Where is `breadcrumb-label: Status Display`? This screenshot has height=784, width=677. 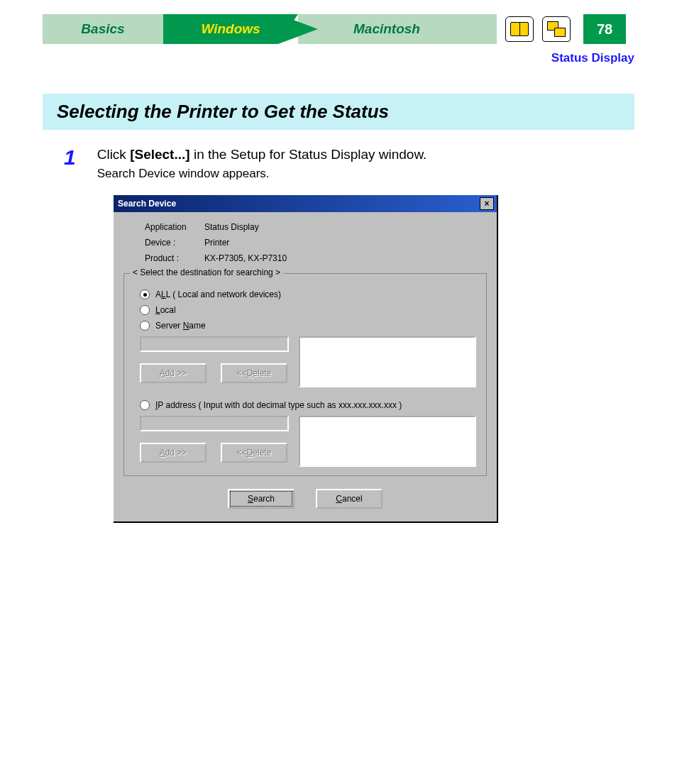 breadcrumb-label: Status Display is located at coordinates (593, 58).